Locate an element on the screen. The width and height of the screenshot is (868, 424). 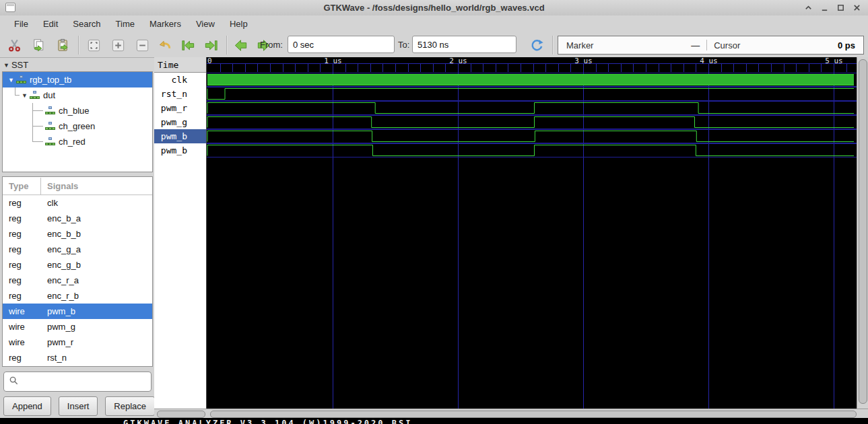
append-button: Append is located at coordinates (27, 407).